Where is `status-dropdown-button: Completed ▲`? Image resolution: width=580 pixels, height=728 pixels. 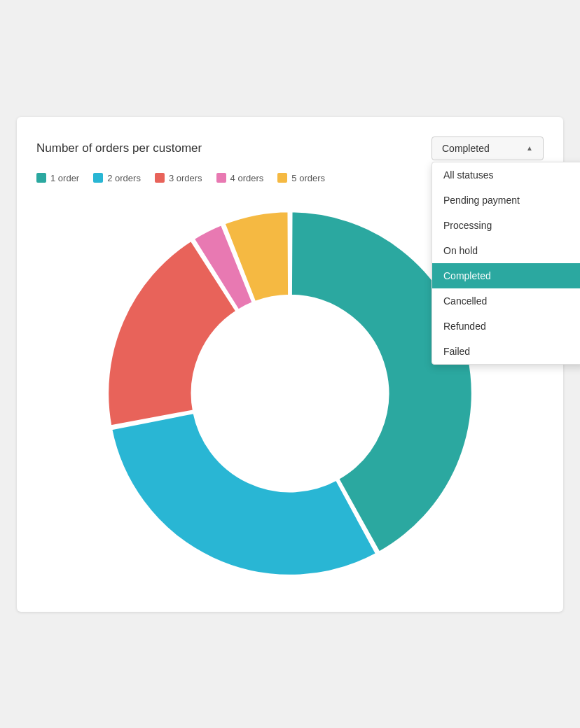
status-dropdown-button: Completed ▲ is located at coordinates (488, 148).